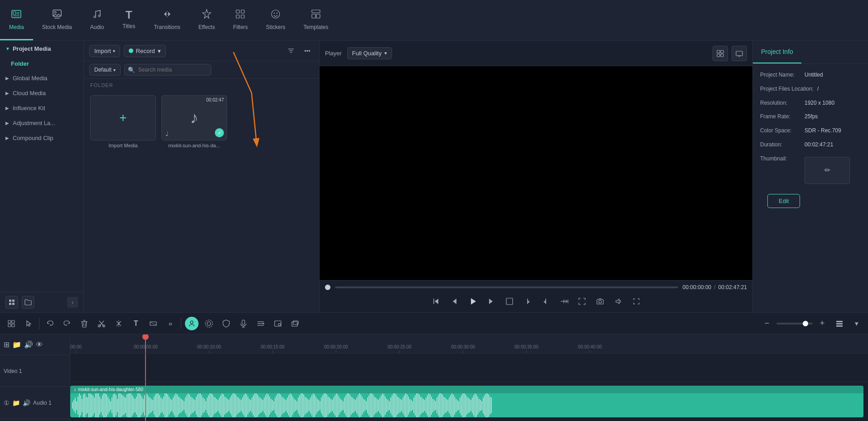  Describe the element at coordinates (123, 118) in the screenshot. I see `import-thumb-box: +` at that location.